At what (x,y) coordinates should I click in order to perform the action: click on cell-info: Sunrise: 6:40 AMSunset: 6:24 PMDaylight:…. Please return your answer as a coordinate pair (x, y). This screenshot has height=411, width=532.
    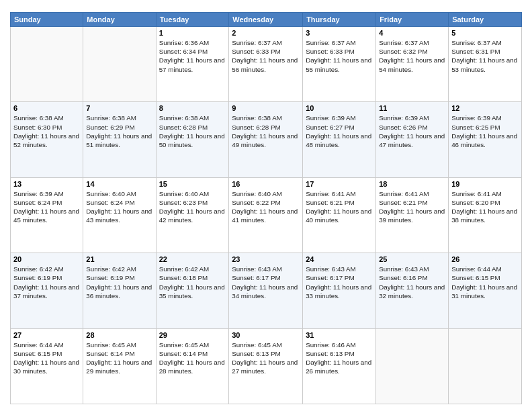
    Looking at the image, I should click on (120, 207).